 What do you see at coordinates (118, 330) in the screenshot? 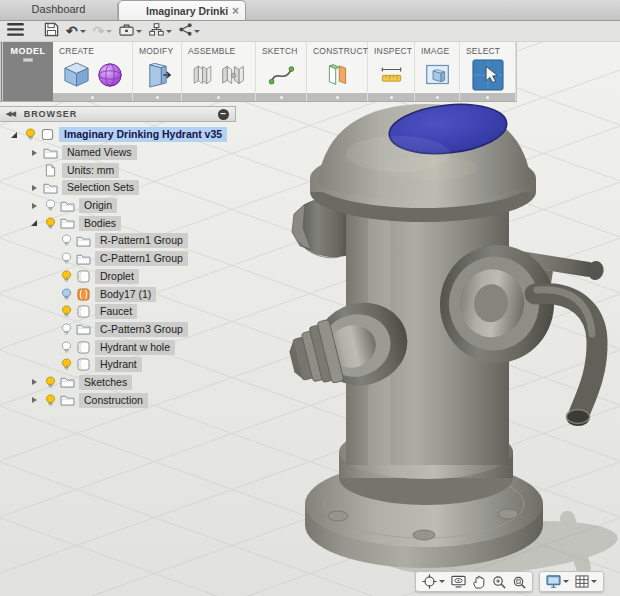
I see `tree-item-c-pattern3-group: C-Pattern3 Group` at bounding box center [118, 330].